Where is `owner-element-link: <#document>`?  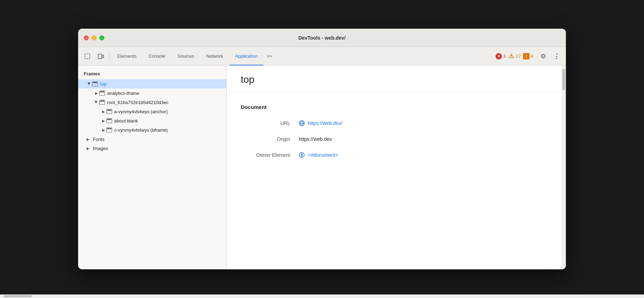
owner-element-link: <#document> is located at coordinates (323, 155).